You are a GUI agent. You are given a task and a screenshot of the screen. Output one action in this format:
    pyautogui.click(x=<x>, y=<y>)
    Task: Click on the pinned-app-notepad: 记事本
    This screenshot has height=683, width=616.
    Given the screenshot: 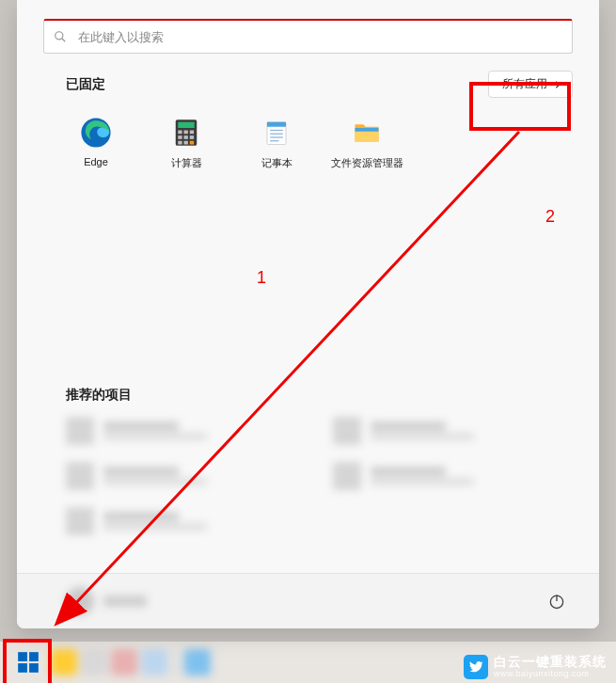 What is the action you would take?
    pyautogui.click(x=276, y=141)
    